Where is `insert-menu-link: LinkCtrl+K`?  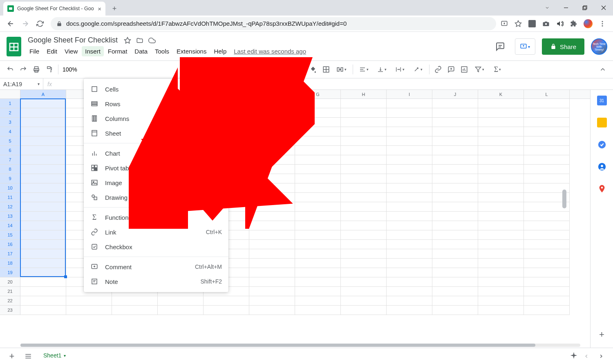 insert-menu-link: LinkCtrl+K is located at coordinates (156, 232).